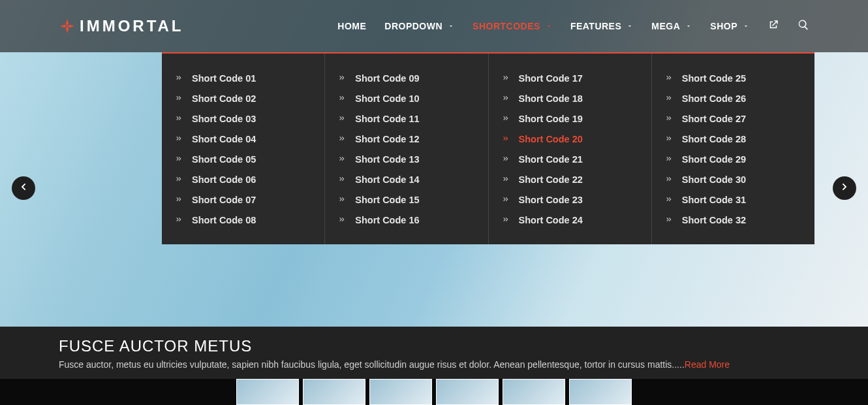  Describe the element at coordinates (730, 26) in the screenshot. I see `nav-item-shop: SHOP` at that location.